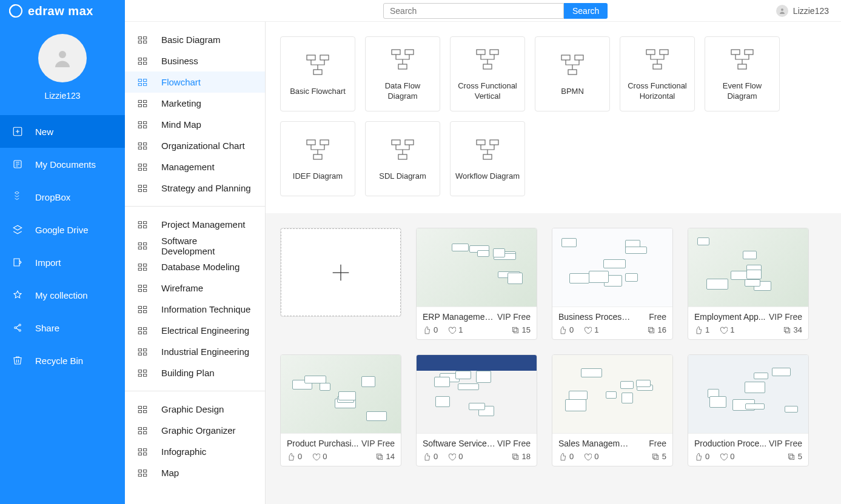  I want to click on template-card: Production Proce...VIP Free005, so click(748, 411).